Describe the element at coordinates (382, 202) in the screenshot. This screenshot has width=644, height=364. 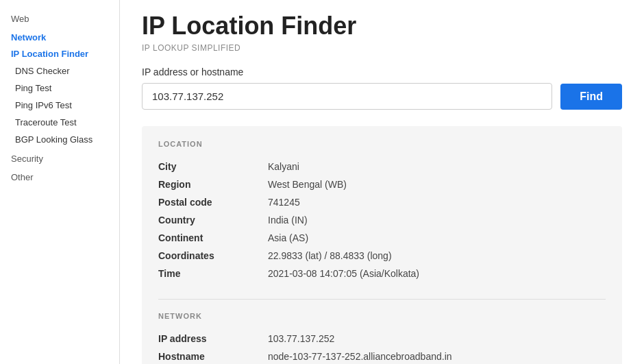
I see `table-row: Postal code741245` at that location.